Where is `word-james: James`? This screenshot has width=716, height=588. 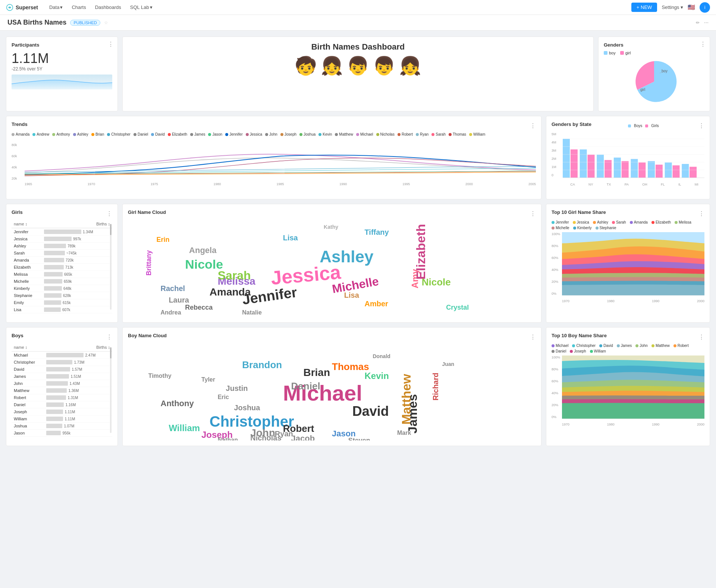
word-james: James is located at coordinates (413, 414).